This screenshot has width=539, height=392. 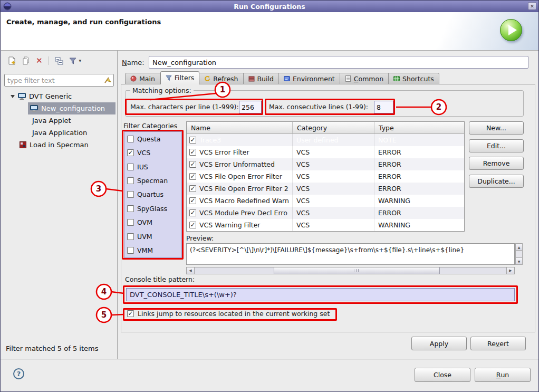 What do you see at coordinates (80, 61) in the screenshot?
I see `toolbar-menu-caret-icon: ▾` at bounding box center [80, 61].